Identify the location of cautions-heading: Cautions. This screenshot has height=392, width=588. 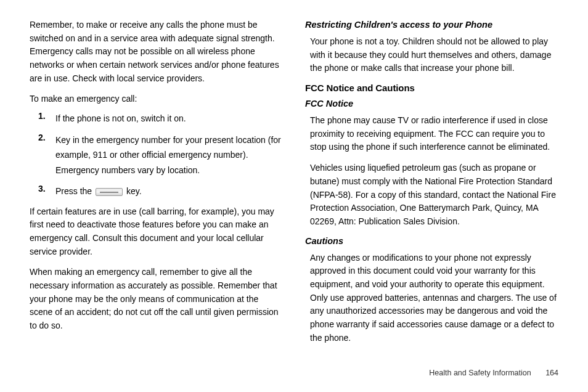
(431, 241).